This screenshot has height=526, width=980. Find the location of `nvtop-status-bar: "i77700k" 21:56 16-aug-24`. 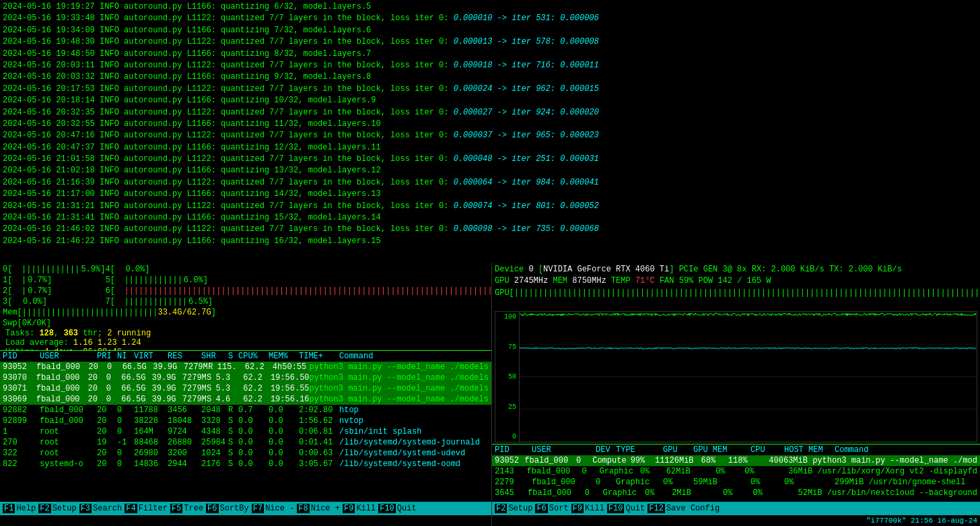

nvtop-status-bar: "i77700k" 21:56 16-aug-24 is located at coordinates (736, 521).